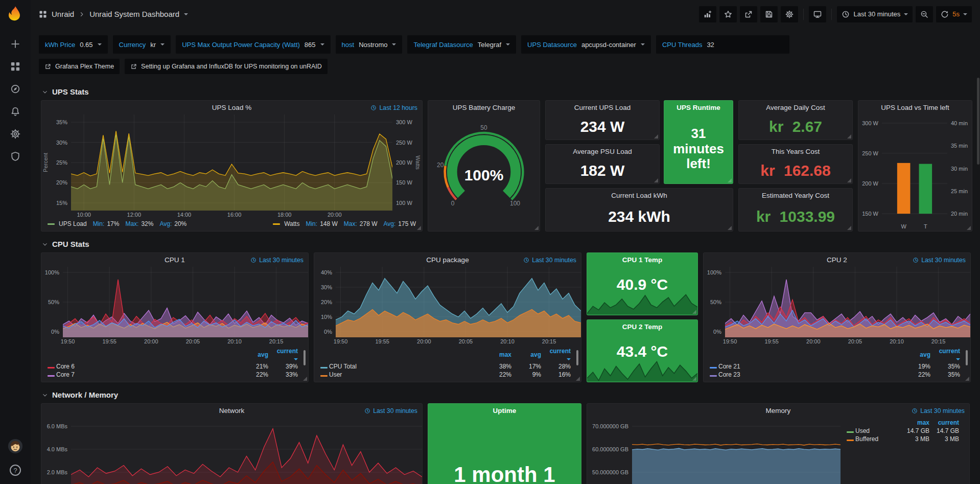 The image size is (980, 484). Describe the element at coordinates (778, 451) in the screenshot. I see `memory-panel-body: 70.000000 GB60.000000 GB50.000000 GB40.0…` at that location.